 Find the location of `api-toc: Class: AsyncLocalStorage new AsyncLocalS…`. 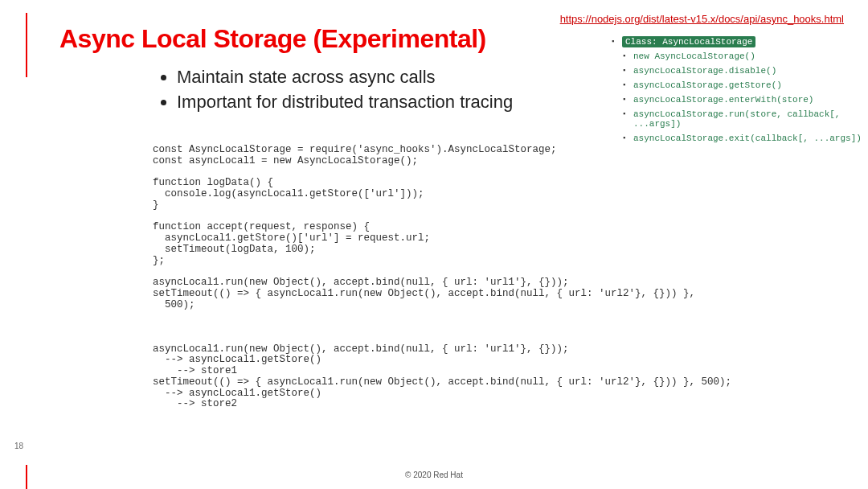

api-toc: Class: AsyncLocalStorage new AsyncLocalS… is located at coordinates (739, 92).